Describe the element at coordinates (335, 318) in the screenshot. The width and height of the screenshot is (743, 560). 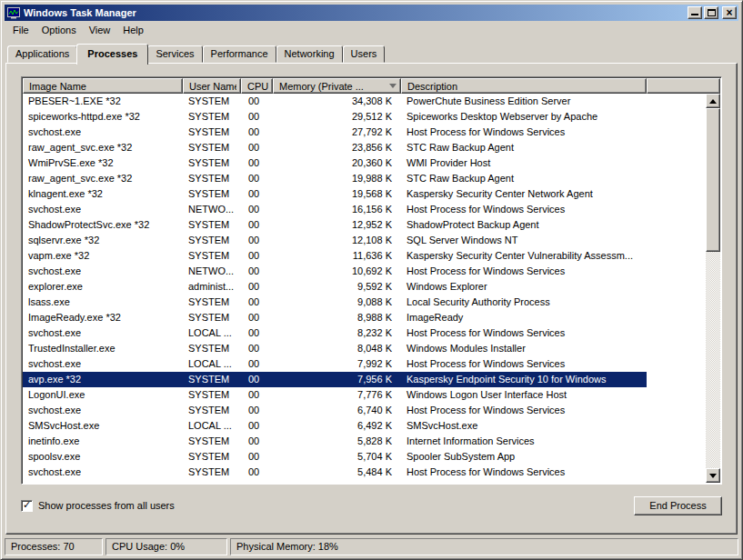
I see `process-row: ImageReady.exe *32SYSTEM008,988 KImageRe…` at that location.